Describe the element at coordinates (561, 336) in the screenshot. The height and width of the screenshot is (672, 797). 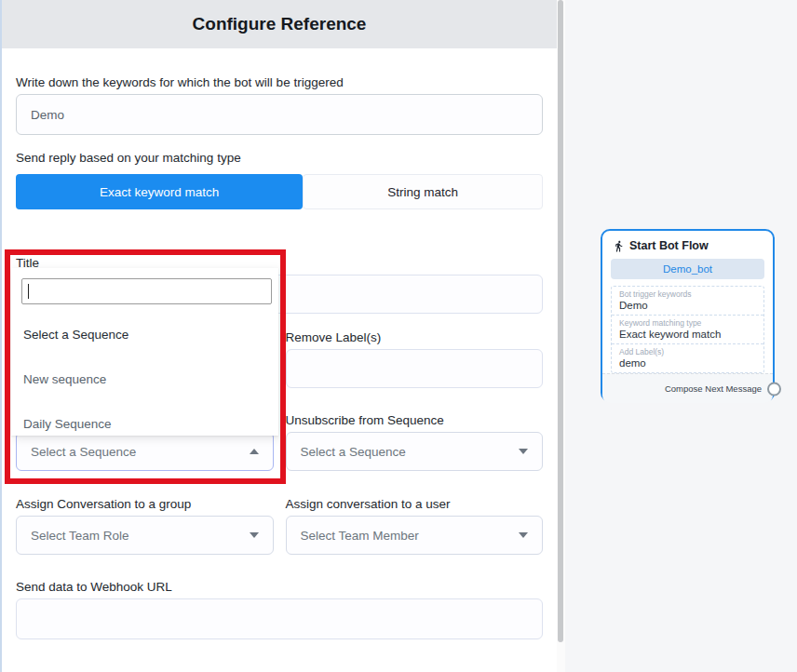
I see `vertical-scrollbar` at that location.